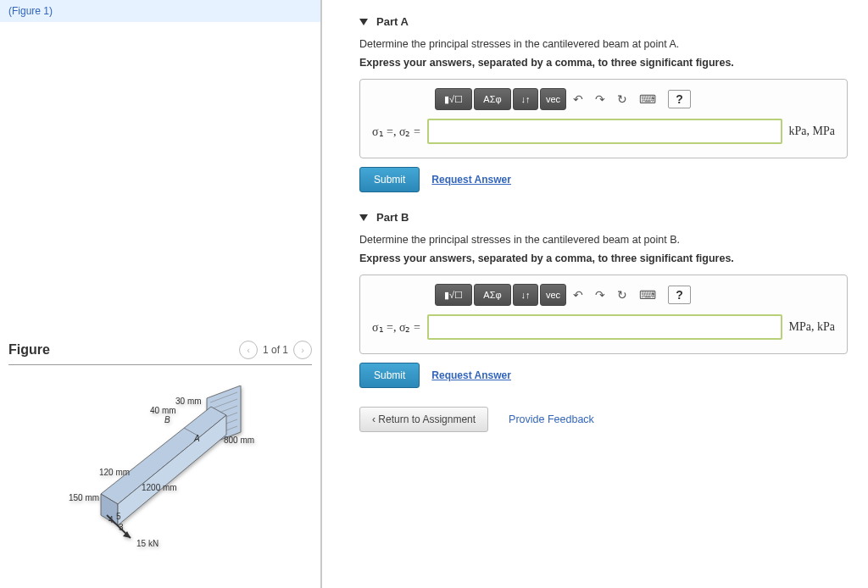 Image resolution: width=868 pixels, height=588 pixels. I want to click on part-title: Part B, so click(392, 217).